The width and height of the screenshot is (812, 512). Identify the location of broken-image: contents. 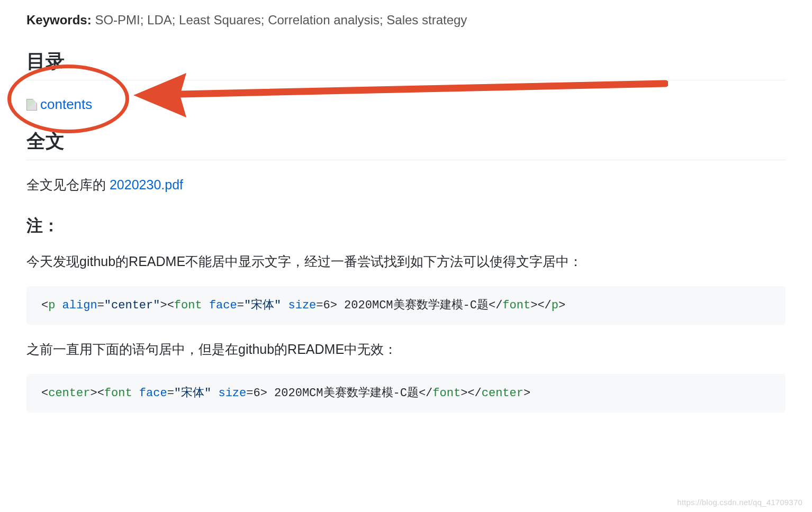
(406, 105).